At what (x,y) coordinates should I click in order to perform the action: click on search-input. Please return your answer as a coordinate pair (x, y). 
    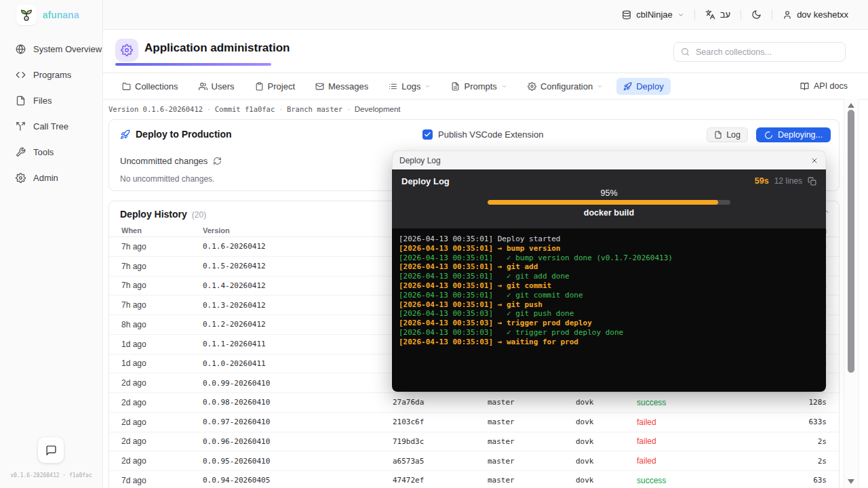
    Looking at the image, I should click on (766, 52).